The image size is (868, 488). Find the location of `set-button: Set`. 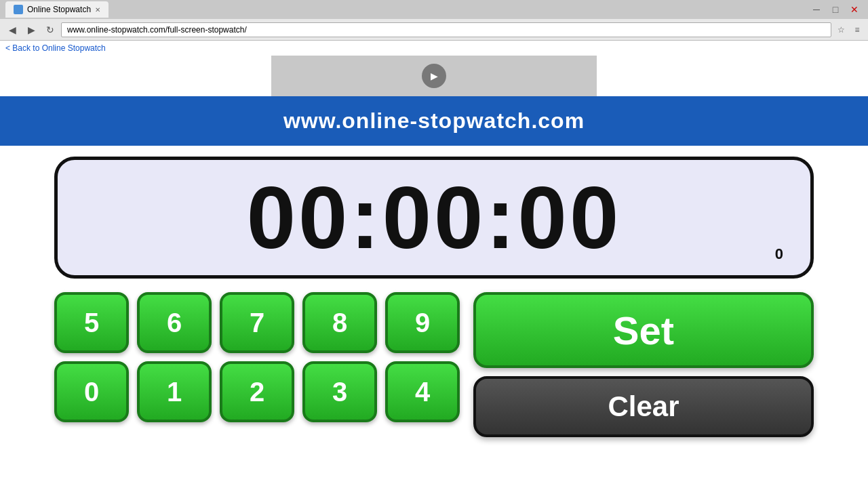

set-button: Set is located at coordinates (644, 330).